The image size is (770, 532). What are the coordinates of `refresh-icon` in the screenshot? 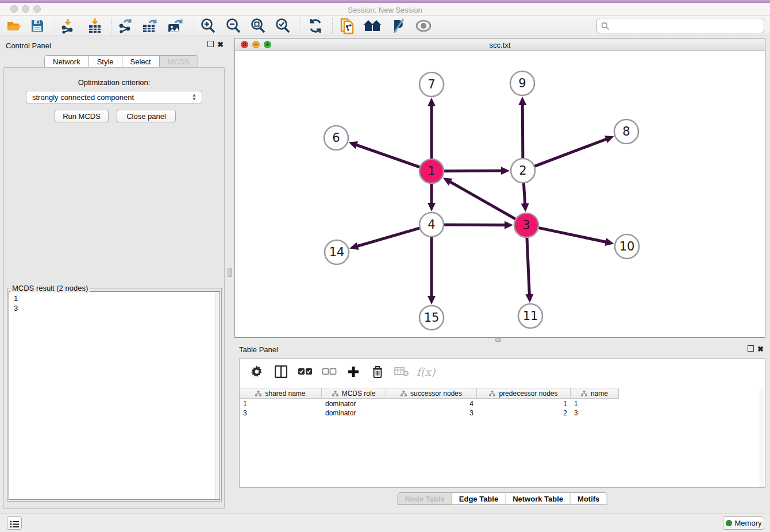 It's located at (315, 26).